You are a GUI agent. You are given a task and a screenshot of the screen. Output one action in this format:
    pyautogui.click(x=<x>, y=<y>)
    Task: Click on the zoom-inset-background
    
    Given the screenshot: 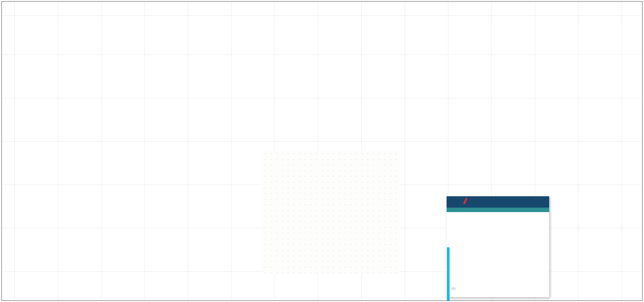 What is the action you would take?
    pyautogui.click(x=331, y=212)
    